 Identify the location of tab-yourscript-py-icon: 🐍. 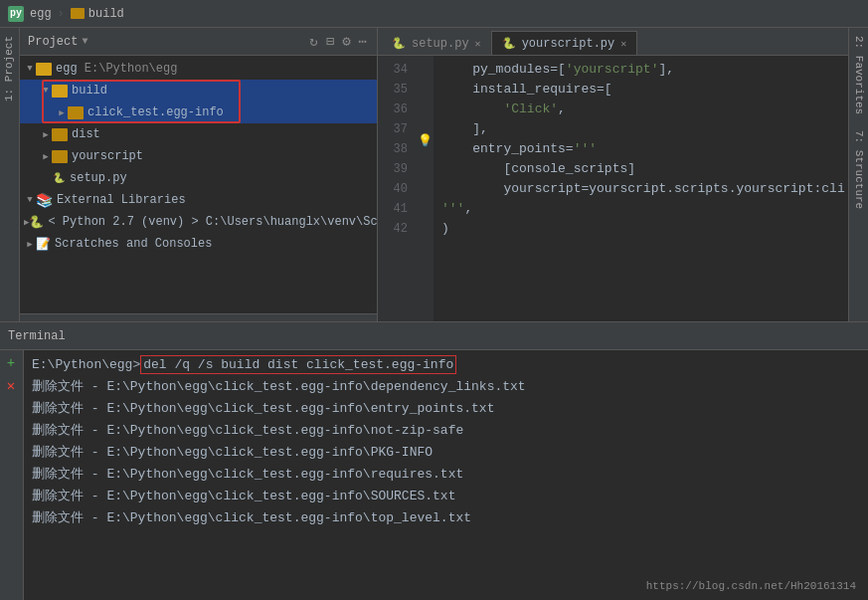
(509, 44).